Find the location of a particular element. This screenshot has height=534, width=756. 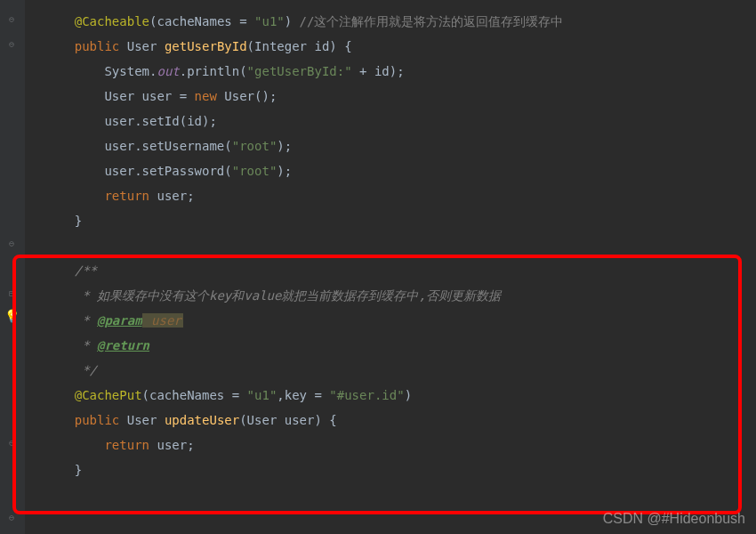

code-line: @CachePut(cacheNames = "u1",key = "#user… is located at coordinates (400, 395).